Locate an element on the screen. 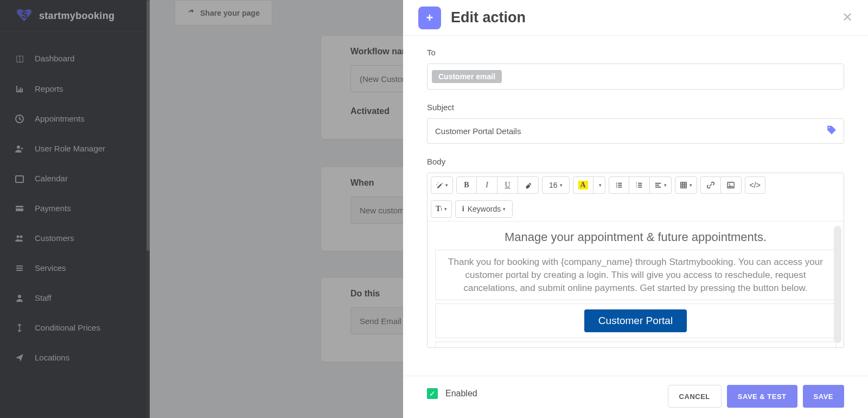  modal-header: + Edit action ✕ is located at coordinates (636, 18).